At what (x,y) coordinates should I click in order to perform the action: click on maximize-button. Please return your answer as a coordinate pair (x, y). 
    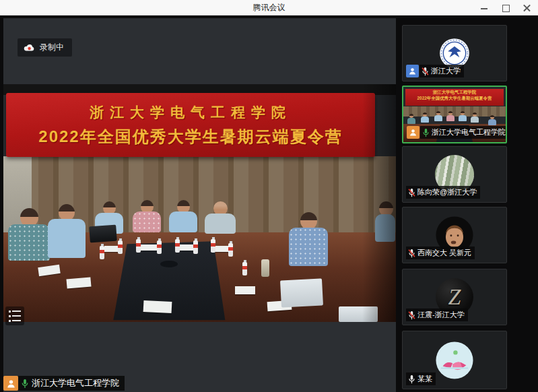
    Looking at the image, I should click on (506, 8).